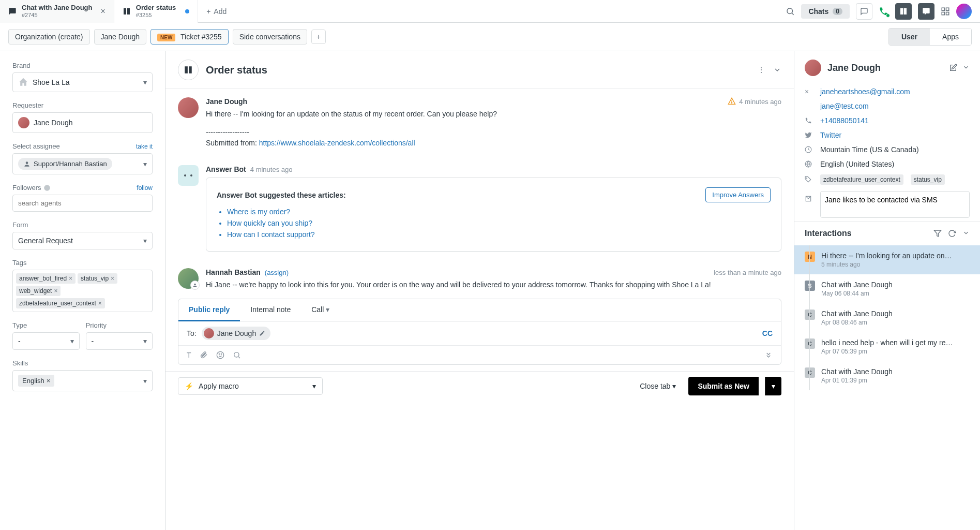  Describe the element at coordinates (845, 106) in the screenshot. I see `user-email: jane@test.com` at that location.